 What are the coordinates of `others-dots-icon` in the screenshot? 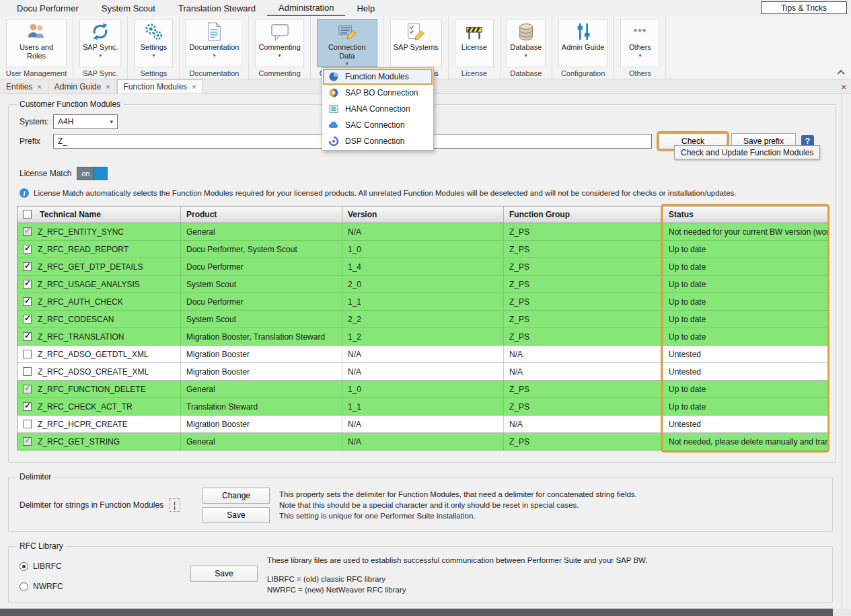 It's located at (640, 32).